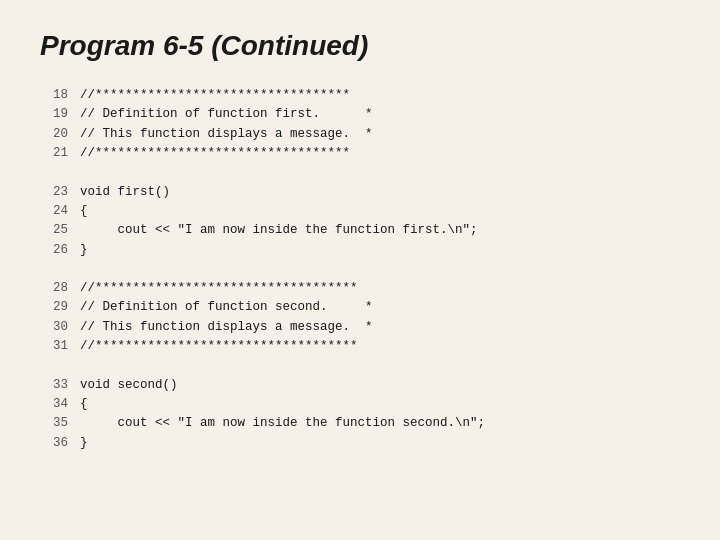 The height and width of the screenshot is (540, 720). What do you see at coordinates (360, 114) in the screenshot?
I see `code-line: 19// Definition of function first. *` at bounding box center [360, 114].